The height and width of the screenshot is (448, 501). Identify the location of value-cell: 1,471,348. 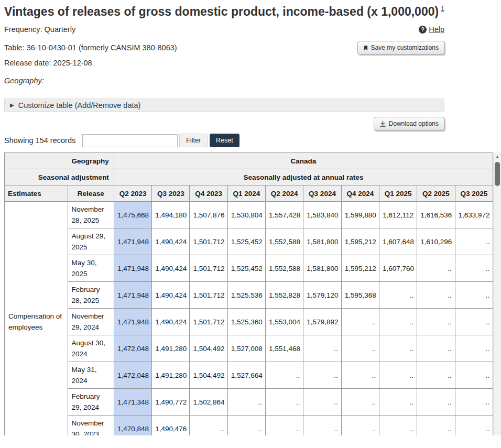
(133, 402).